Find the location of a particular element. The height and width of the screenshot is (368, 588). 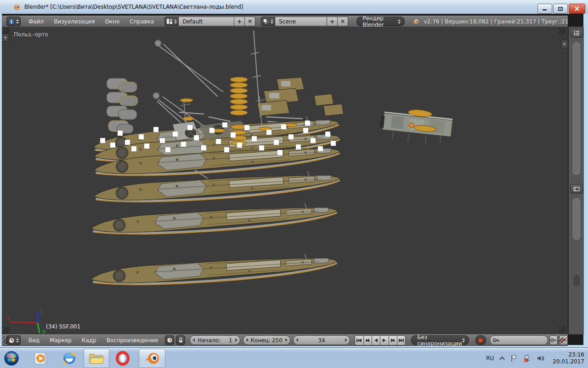

menu-help: Справка is located at coordinates (141, 22).